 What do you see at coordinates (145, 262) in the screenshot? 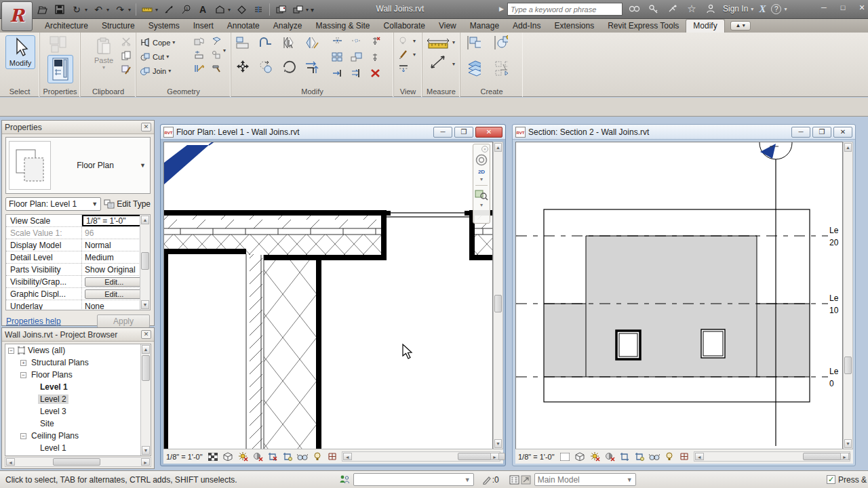
I see `property-grid-scrollbar: ▲ ▼` at bounding box center [145, 262].